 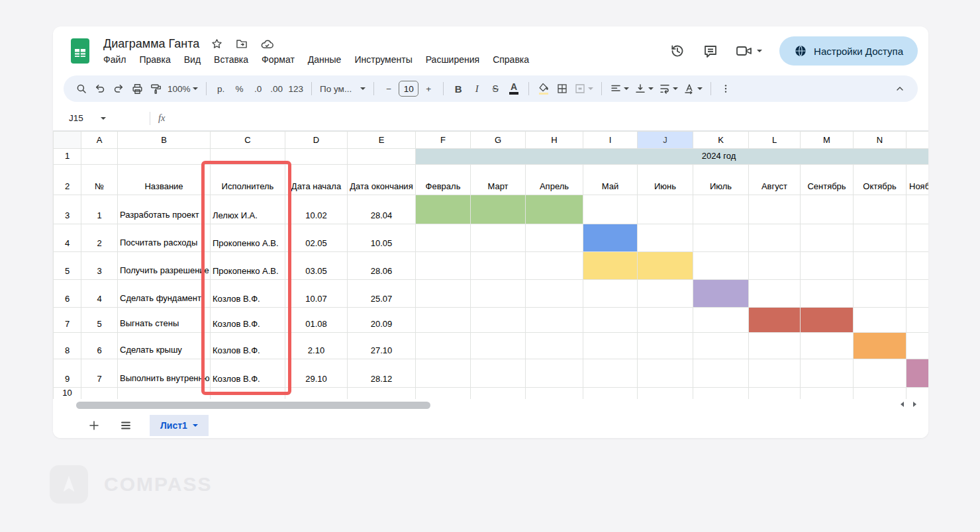 I want to click on menu-file: Файл, so click(x=115, y=60).